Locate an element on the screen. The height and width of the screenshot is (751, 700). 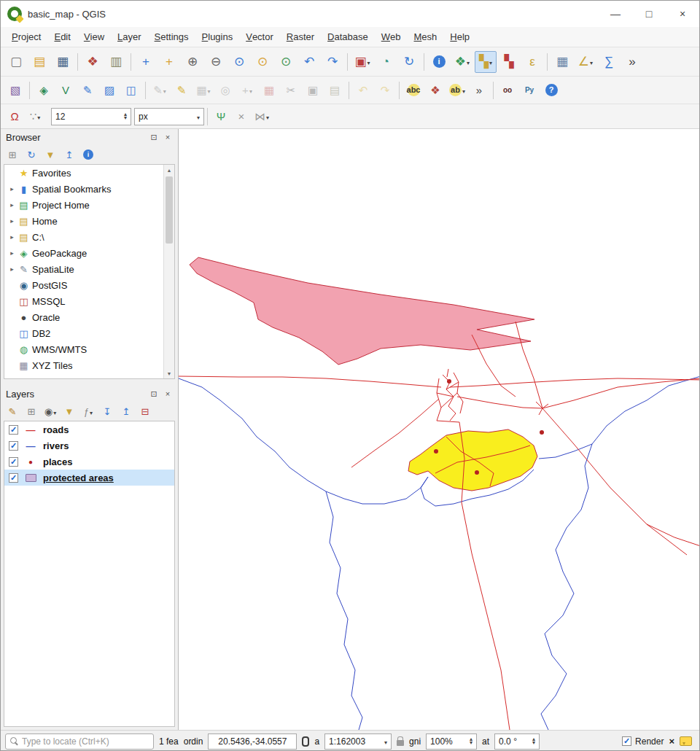
browser-item: ● Oracle is located at coordinates (89, 317).